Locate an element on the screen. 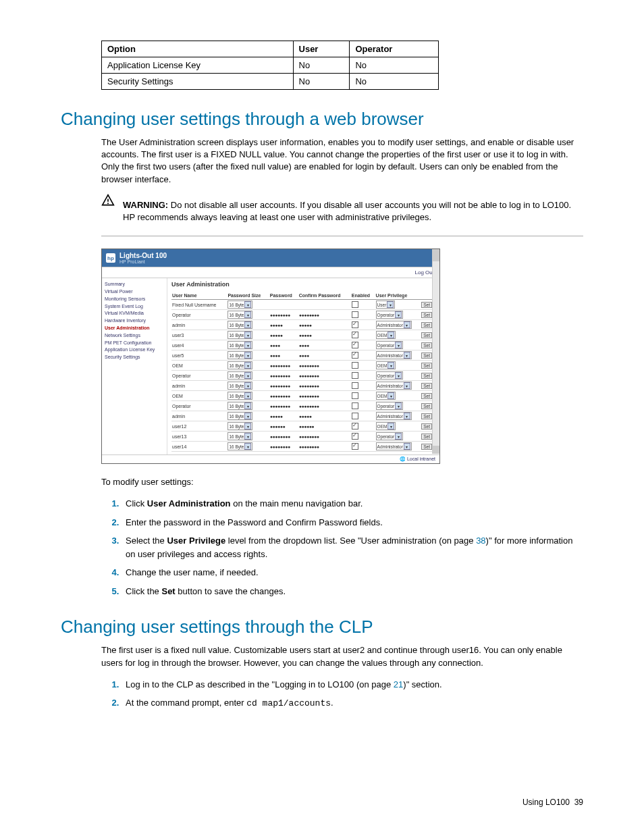  username-cell: user12 is located at coordinates (199, 427).